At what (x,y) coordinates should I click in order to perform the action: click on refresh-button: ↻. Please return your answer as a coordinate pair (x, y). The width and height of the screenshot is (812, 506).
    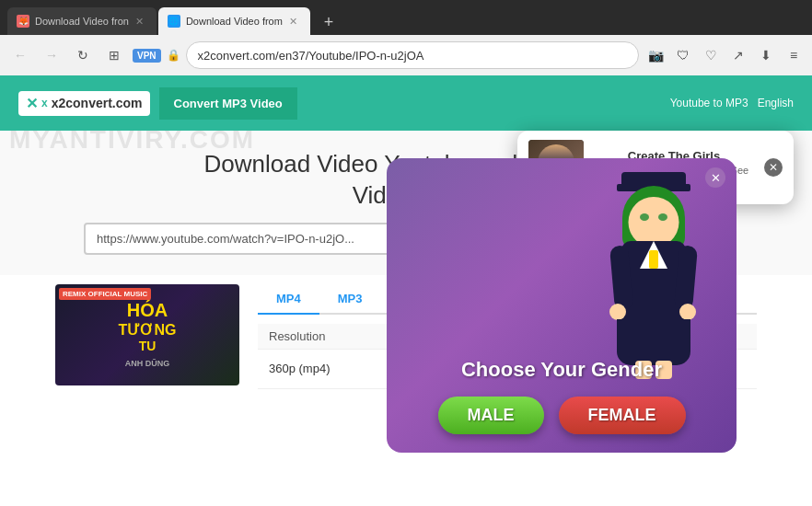
    Looking at the image, I should click on (83, 55).